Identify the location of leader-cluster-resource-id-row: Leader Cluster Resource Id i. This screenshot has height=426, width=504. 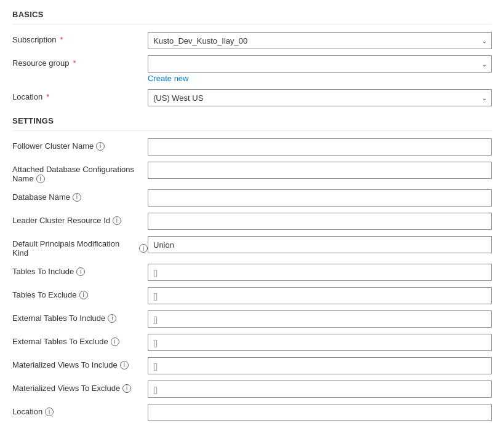
(252, 221).